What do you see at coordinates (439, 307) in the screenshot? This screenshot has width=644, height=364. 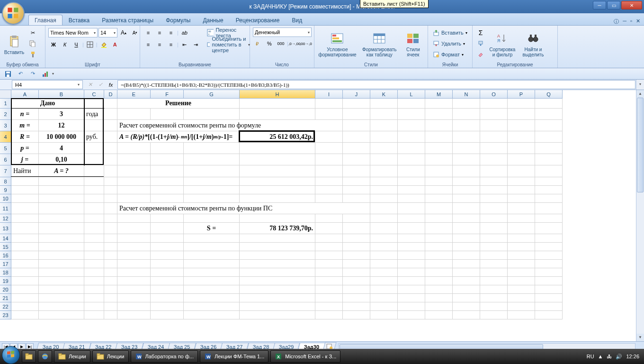 I see `cell-M22` at bounding box center [439, 307].